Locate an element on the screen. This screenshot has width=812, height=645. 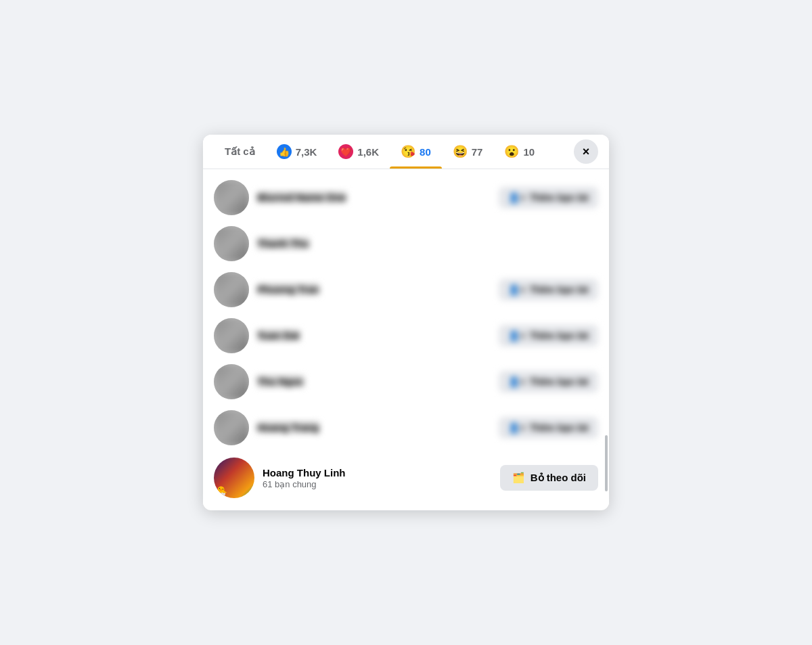
tab-shock: 😮 10 is located at coordinates (520, 152).